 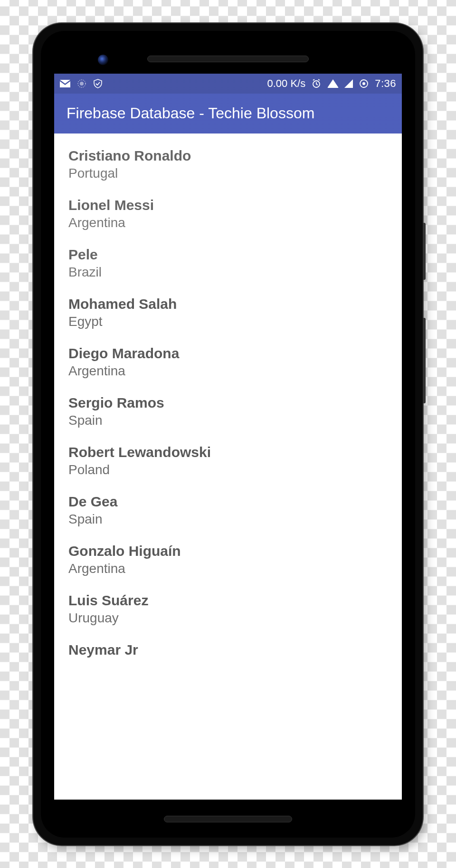 I want to click on player-country: Brazil, so click(x=228, y=272).